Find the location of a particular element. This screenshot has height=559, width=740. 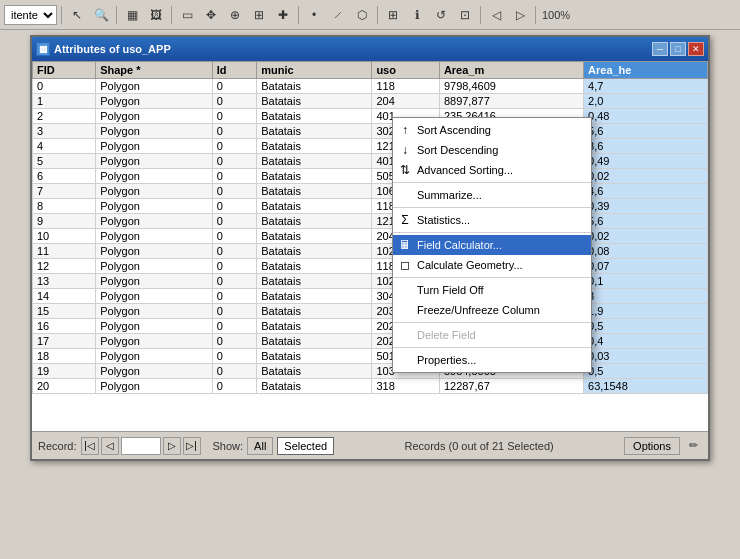

toolbar-btn-forward: ▷ is located at coordinates (520, 15).